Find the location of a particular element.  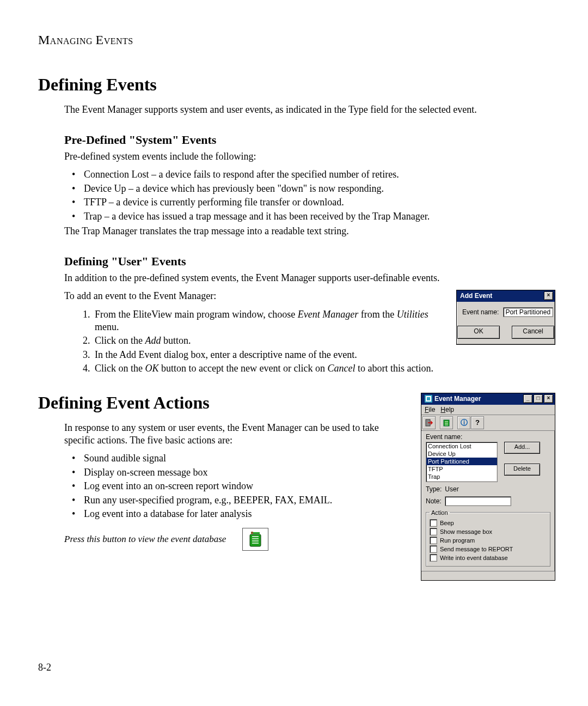

help-icon: ? is located at coordinates (477, 423).